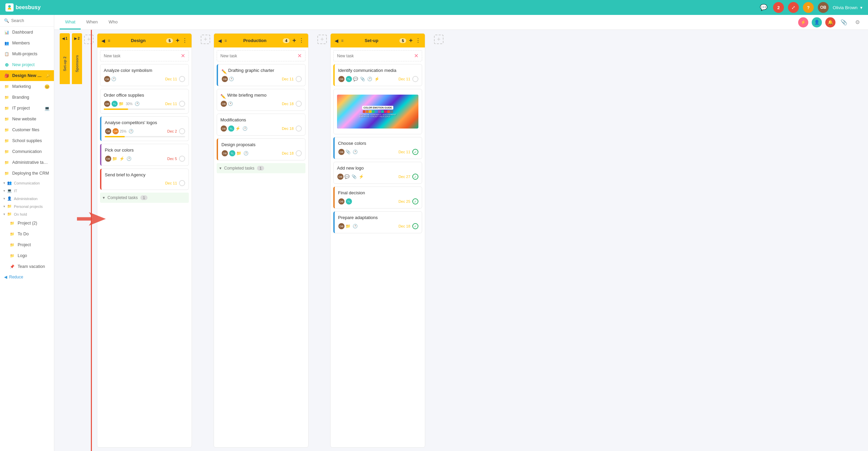 The image size is (868, 451). I want to click on user-menu-chevron: ▾, so click(861, 7).